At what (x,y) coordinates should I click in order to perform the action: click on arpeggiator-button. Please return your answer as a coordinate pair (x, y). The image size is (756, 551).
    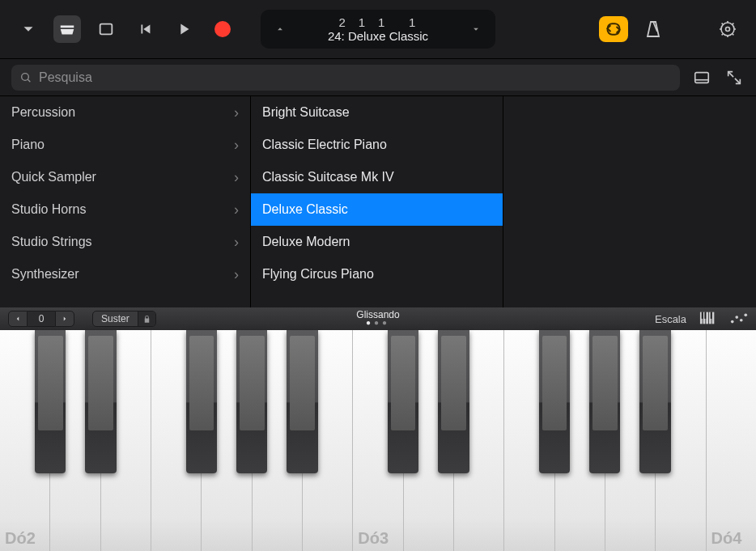
    Looking at the image, I should click on (739, 319).